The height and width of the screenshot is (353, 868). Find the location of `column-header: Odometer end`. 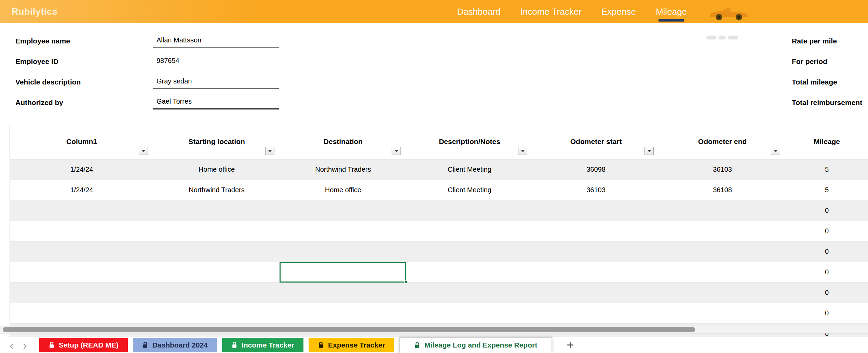

column-header: Odometer end is located at coordinates (722, 142).